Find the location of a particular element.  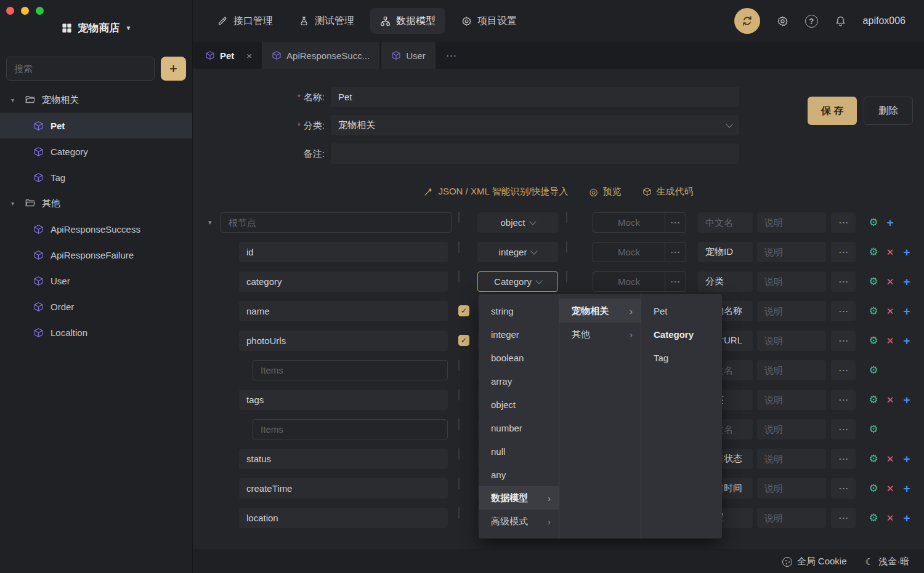

tree-item-localtion: Localtion is located at coordinates (96, 332).